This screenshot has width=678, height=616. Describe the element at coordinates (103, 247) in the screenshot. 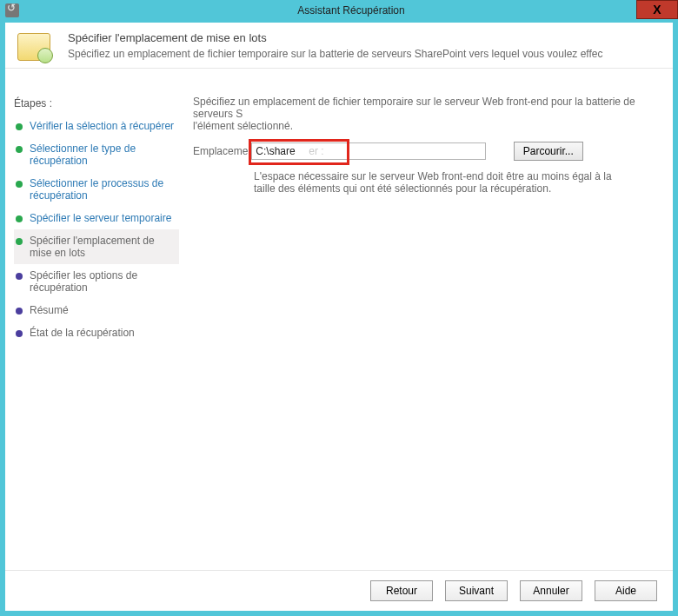

I see `step-label: Spécifier l'emplacement de mise en lots` at that location.